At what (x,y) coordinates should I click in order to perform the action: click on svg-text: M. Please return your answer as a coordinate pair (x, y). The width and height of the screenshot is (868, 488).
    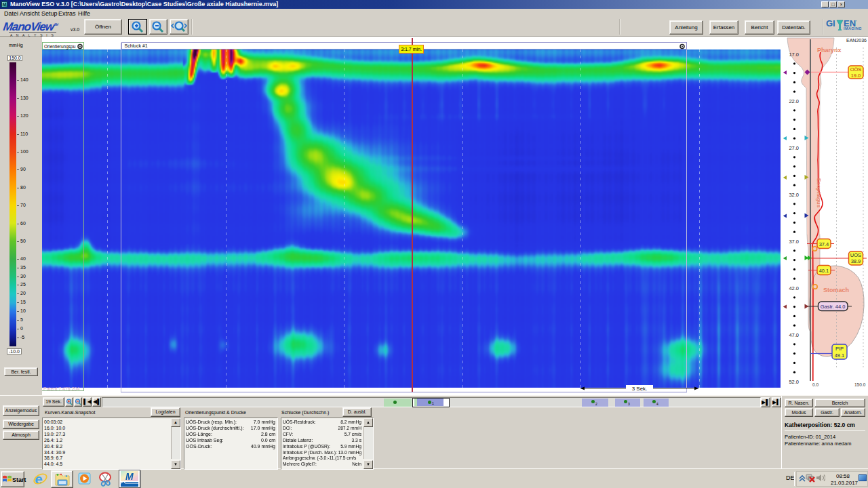
    Looking at the image, I should click on (130, 476).